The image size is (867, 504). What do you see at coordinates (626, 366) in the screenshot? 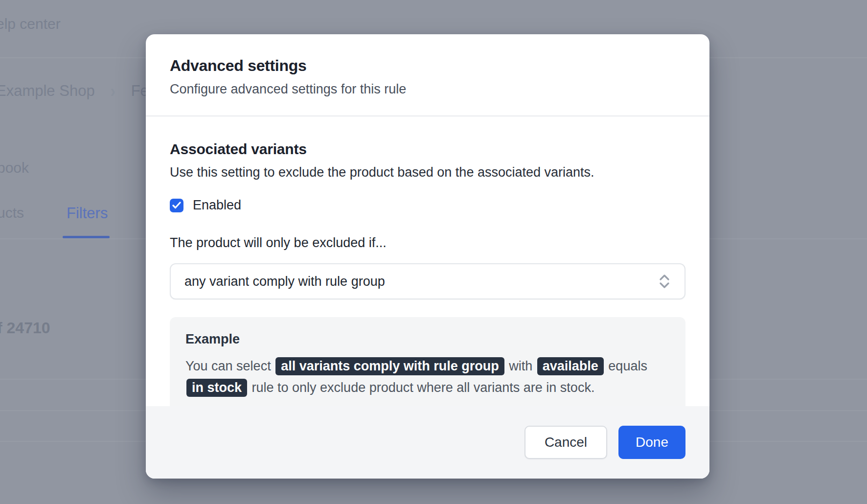
I see `example-segment: equals` at bounding box center [626, 366].